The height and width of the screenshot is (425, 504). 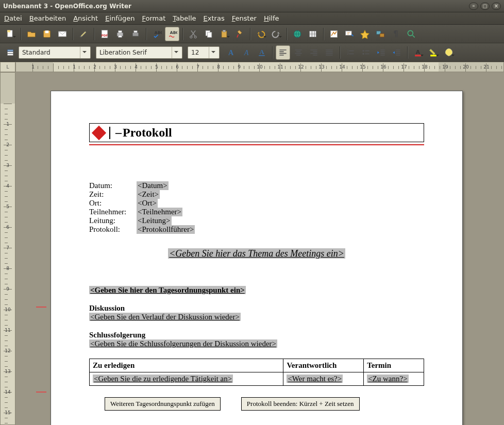 I want to click on gallery-button, so click(x=380, y=34).